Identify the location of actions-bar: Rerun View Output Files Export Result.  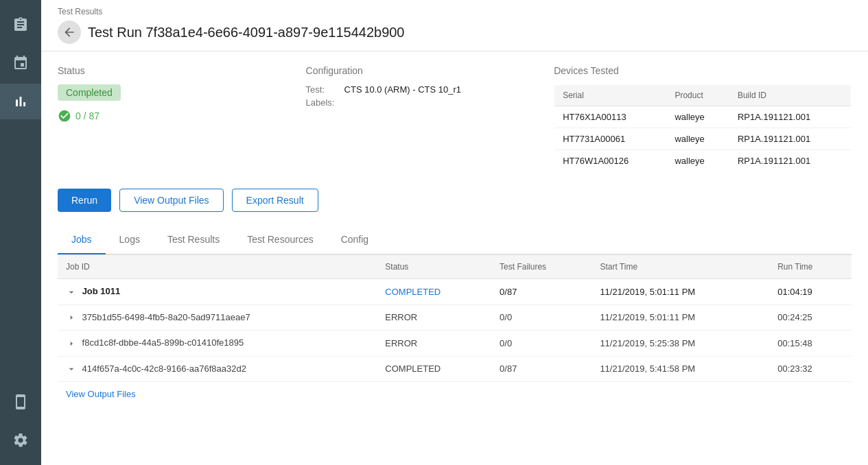
(454, 200).